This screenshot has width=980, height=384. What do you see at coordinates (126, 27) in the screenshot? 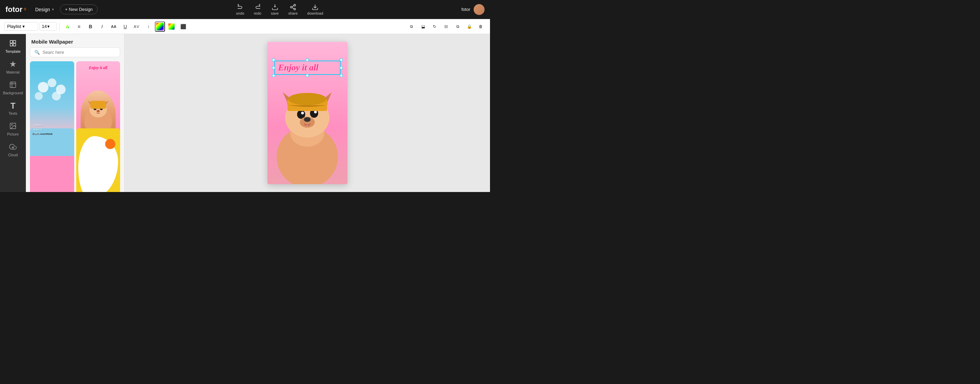
I see `underline-button: U` at bounding box center [126, 27].